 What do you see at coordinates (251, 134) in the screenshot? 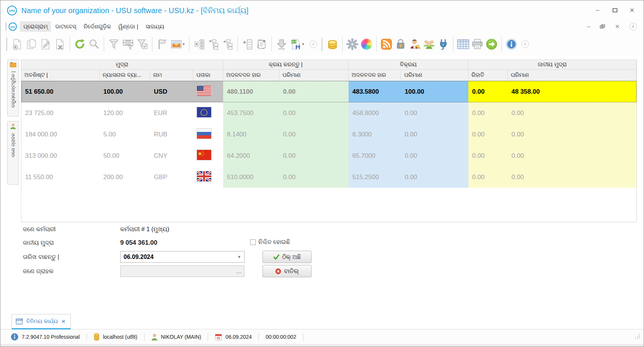
I see `cell-buy-rate: 8.1400` at bounding box center [251, 134].